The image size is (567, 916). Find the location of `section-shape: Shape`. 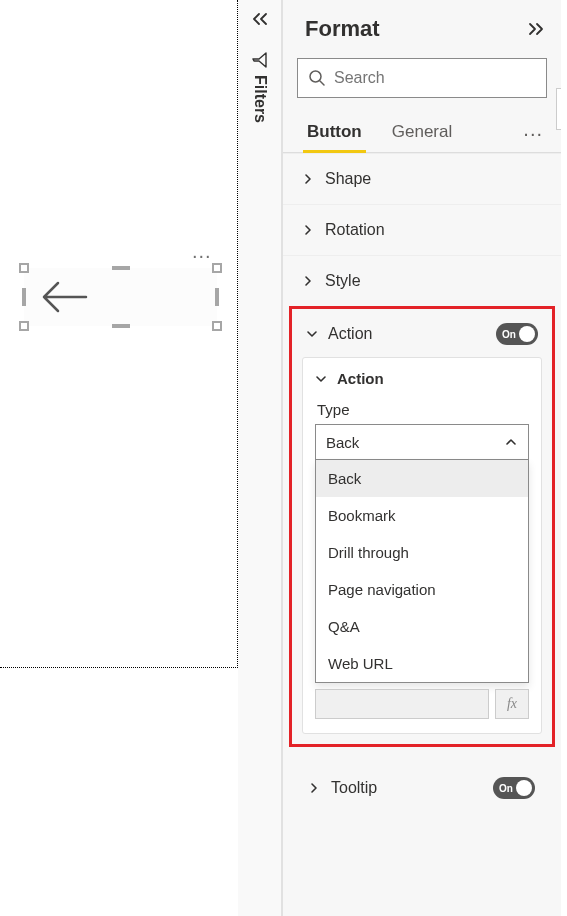

section-shape: Shape is located at coordinates (422, 178).